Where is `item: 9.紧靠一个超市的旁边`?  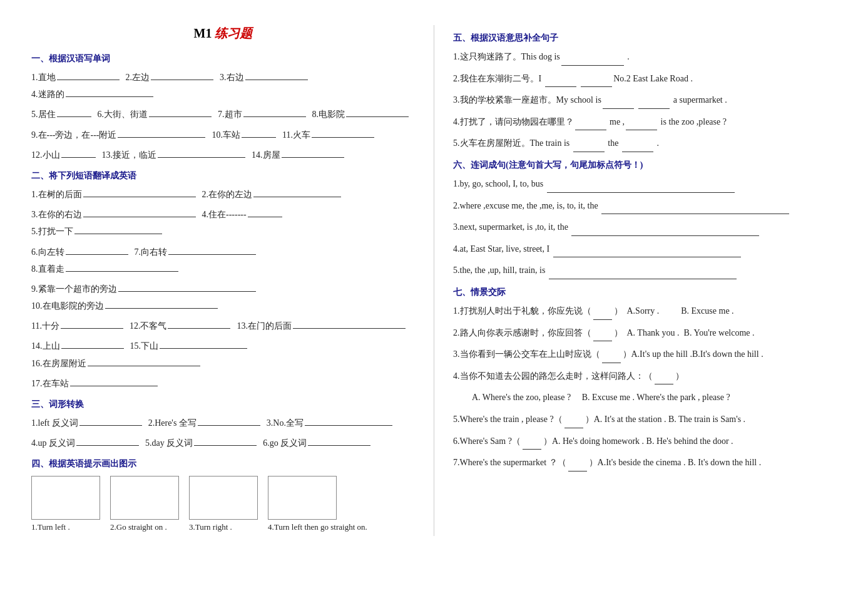
item: 9.紧靠一个超市的旁边 is located at coordinates (144, 289).